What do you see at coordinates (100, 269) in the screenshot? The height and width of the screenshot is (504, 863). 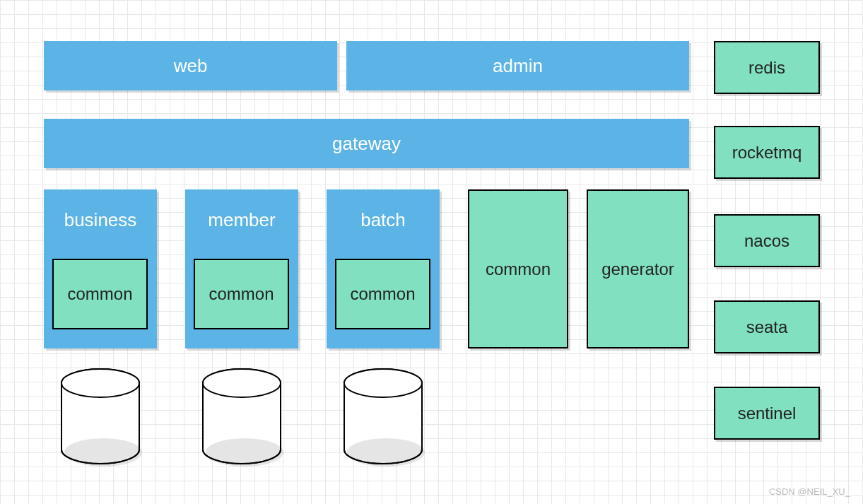 I see `box-business: business common` at bounding box center [100, 269].